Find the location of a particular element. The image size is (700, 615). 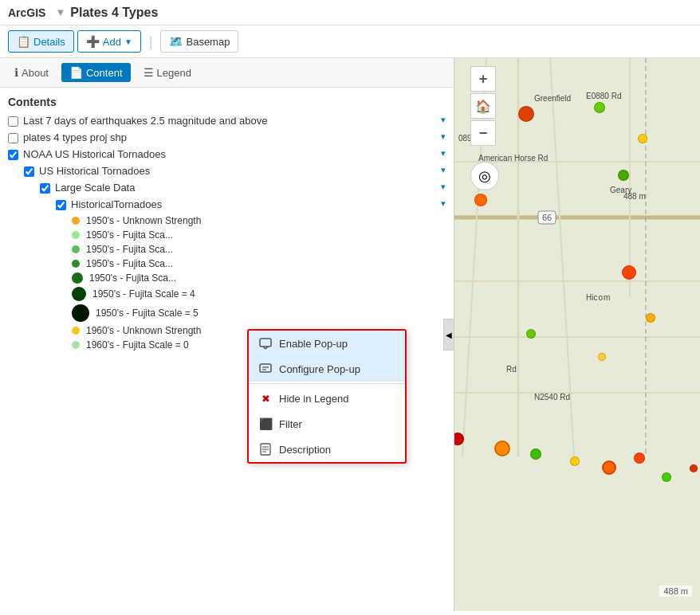

configure-popup-label: Configure Pop-up is located at coordinates (320, 370).